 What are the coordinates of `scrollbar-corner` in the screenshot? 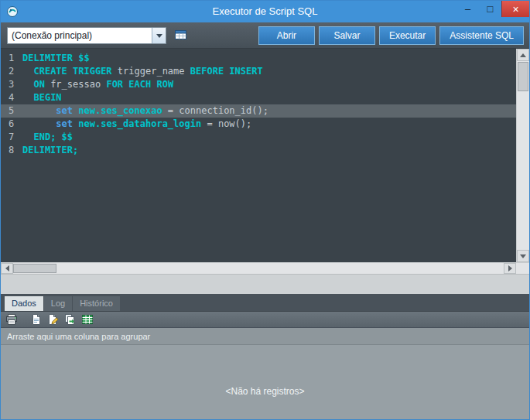 It's located at (523, 268).